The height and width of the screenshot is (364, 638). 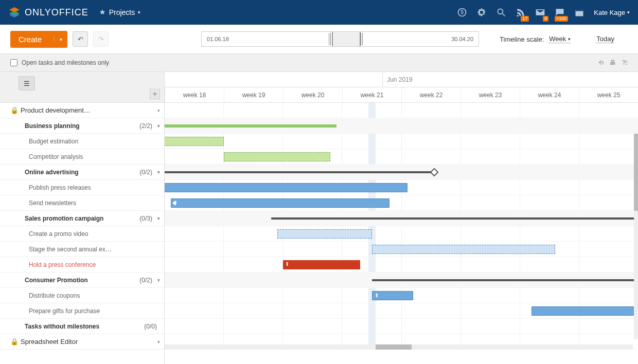 I want to click on search-icon, so click(x=501, y=12).